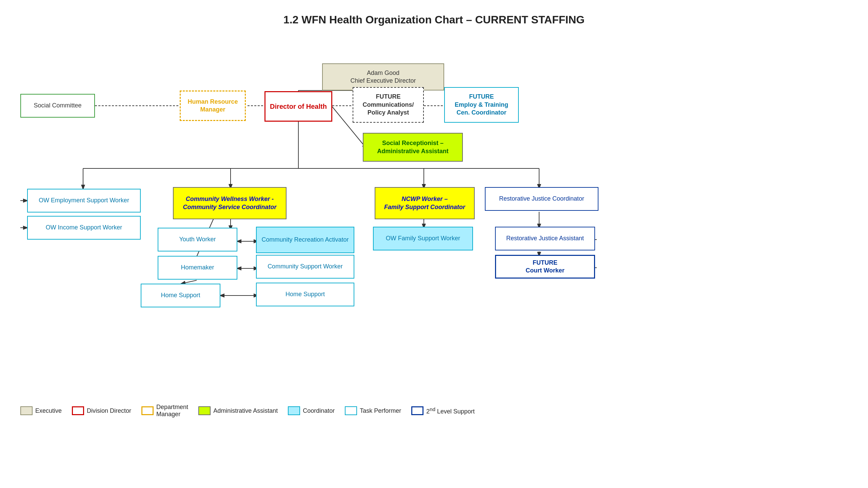 This screenshot has height=488, width=868. What do you see at coordinates (388, 105) in the screenshot?
I see `future-comms-label: FUTURECommunications/Policy Analyst` at bounding box center [388, 105].